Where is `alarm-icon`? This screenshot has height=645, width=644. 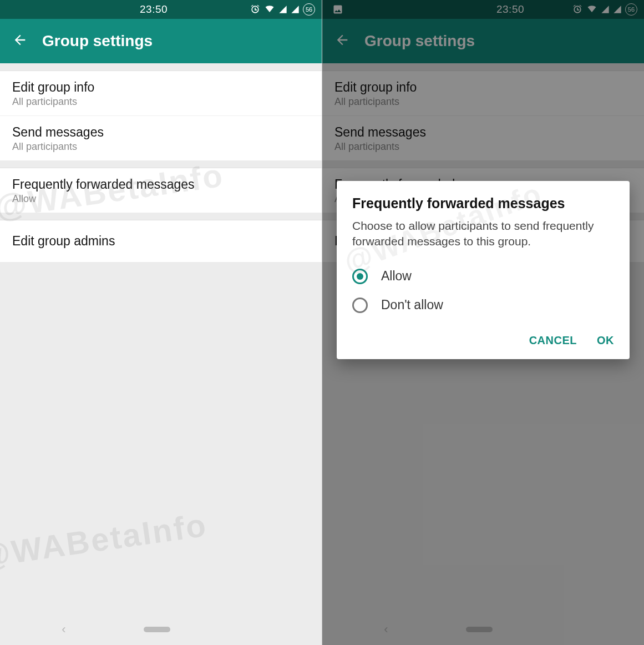
alarm-icon is located at coordinates (255, 9).